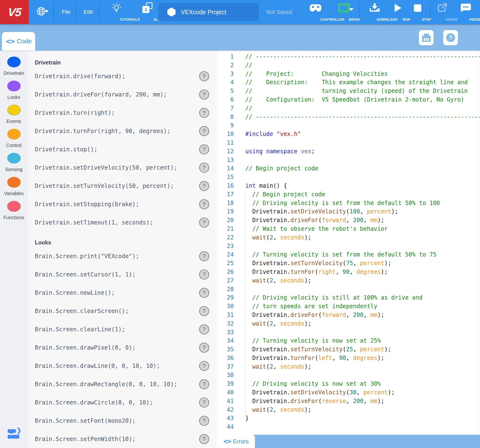  I want to click on command-item: Brain.Screen.setCursor(0, 0);?, so click(122, 275).